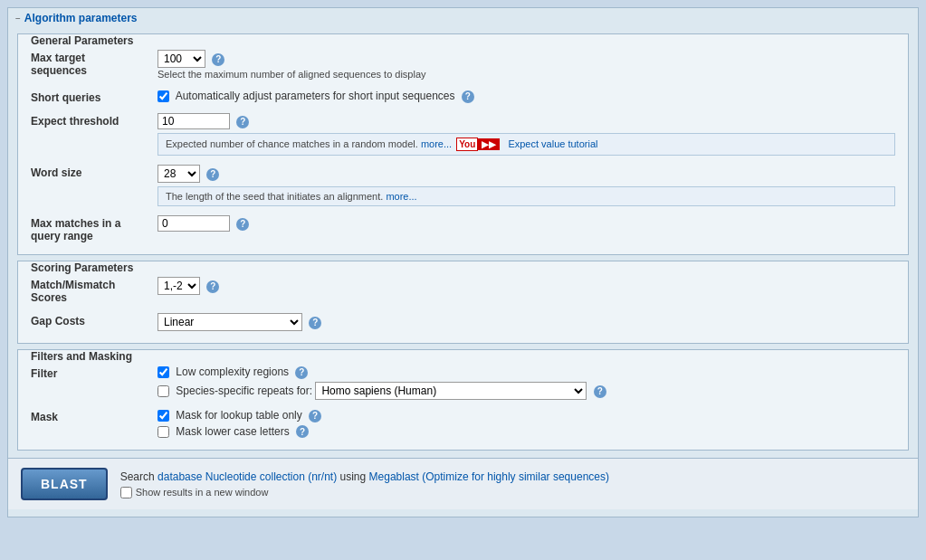 This screenshot has height=560, width=926. What do you see at coordinates (194, 223) in the screenshot?
I see `max-matches-input` at bounding box center [194, 223].